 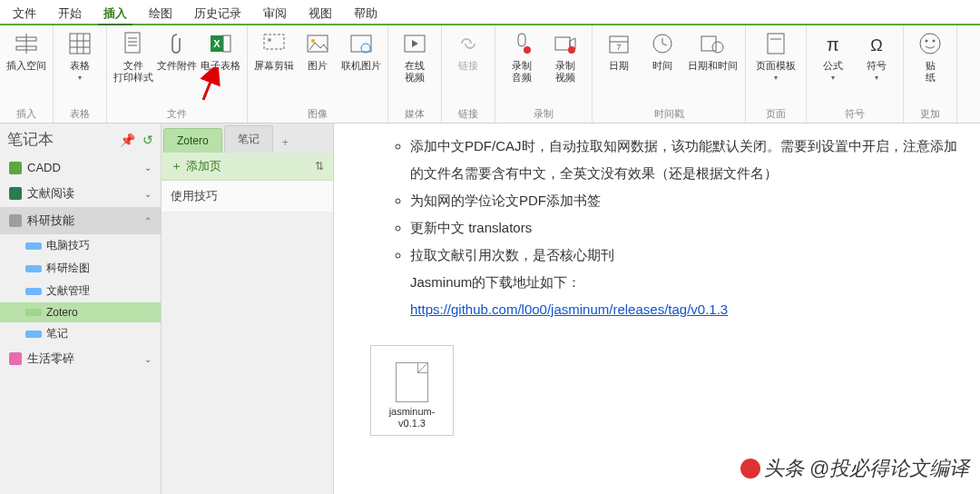 What do you see at coordinates (522, 66) in the screenshot?
I see `record-audio-button: 录制 音频` at bounding box center [522, 66].